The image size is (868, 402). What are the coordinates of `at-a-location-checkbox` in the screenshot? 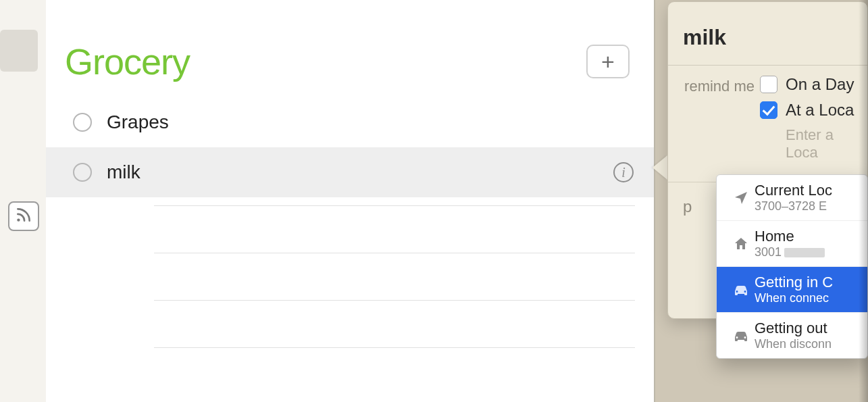 It's located at (769, 110).